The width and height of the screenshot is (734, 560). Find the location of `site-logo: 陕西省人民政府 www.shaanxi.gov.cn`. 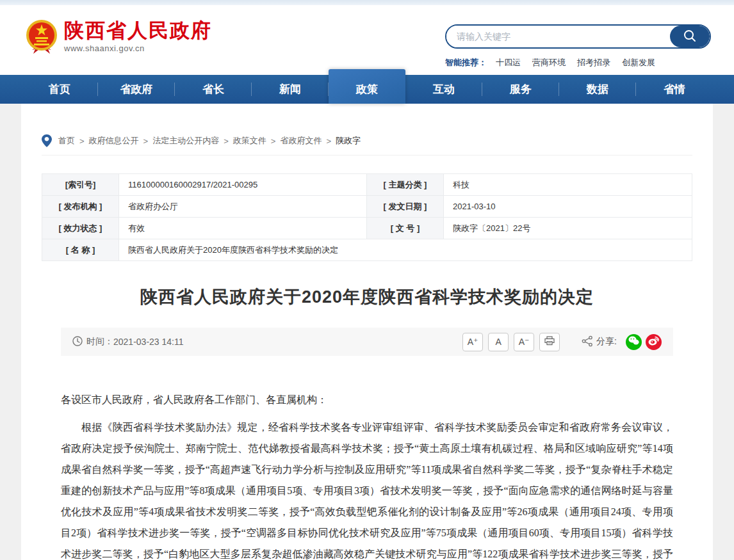

site-logo: 陕西省人民政府 www.shaanxi.gov.cn is located at coordinates (118, 39).